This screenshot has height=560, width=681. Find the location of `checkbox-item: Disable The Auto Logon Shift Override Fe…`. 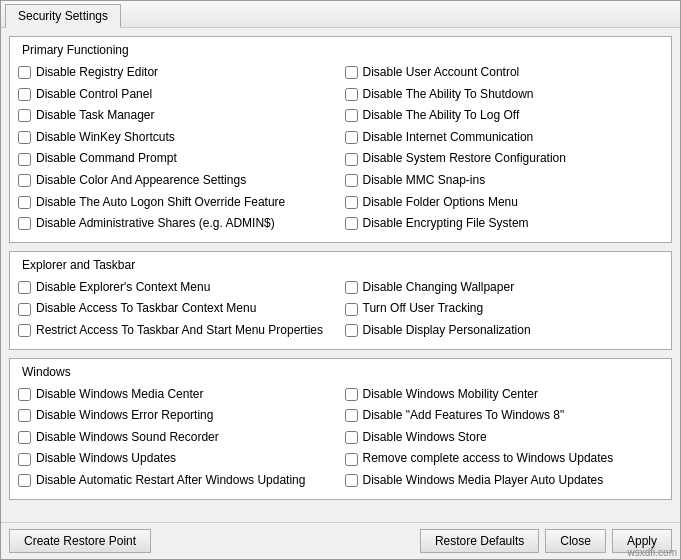

checkbox-item: Disable The Auto Logon Shift Override Fe… is located at coordinates (178, 203).